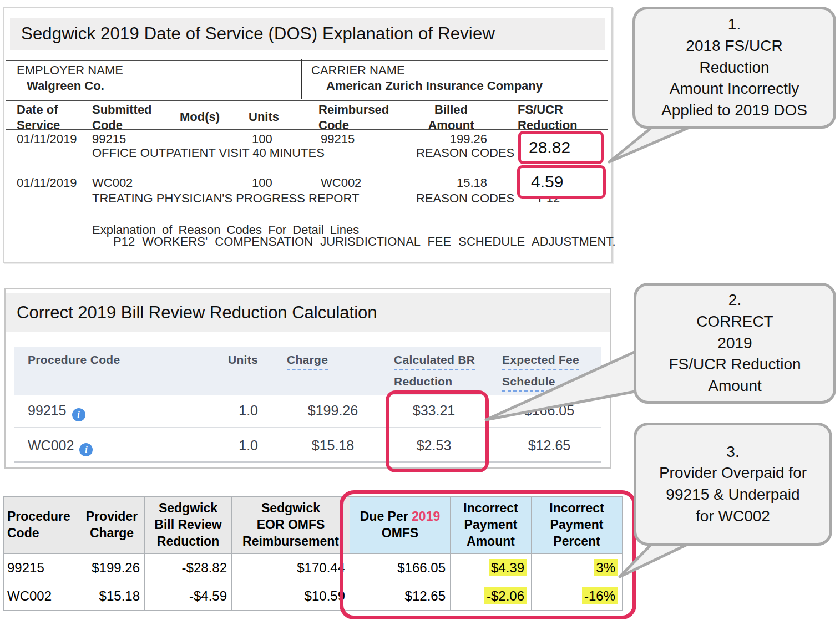 The image size is (840, 620). Describe the element at coordinates (561, 148) in the screenshot. I see `row1-fsucr-reduction-highlight-box: 28.82` at that location.